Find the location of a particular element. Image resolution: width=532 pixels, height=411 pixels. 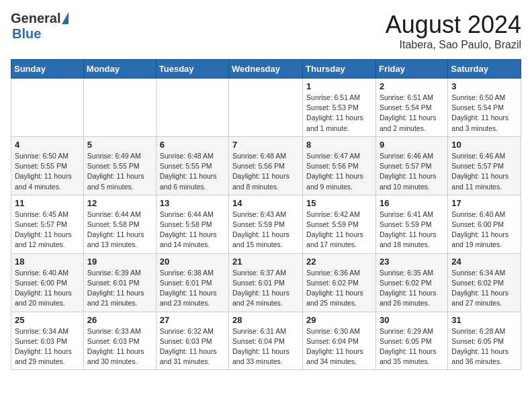

day-number: 30 is located at coordinates (412, 320).